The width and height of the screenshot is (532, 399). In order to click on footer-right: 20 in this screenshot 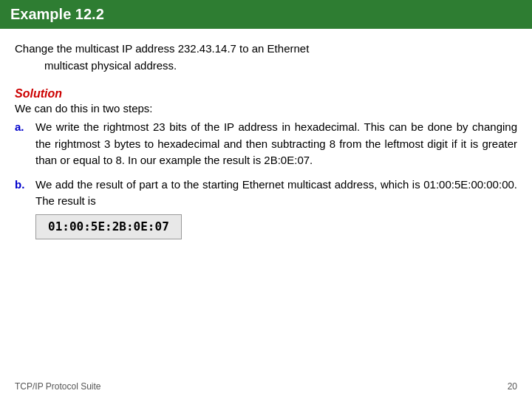, I will do `click(513, 386)`.